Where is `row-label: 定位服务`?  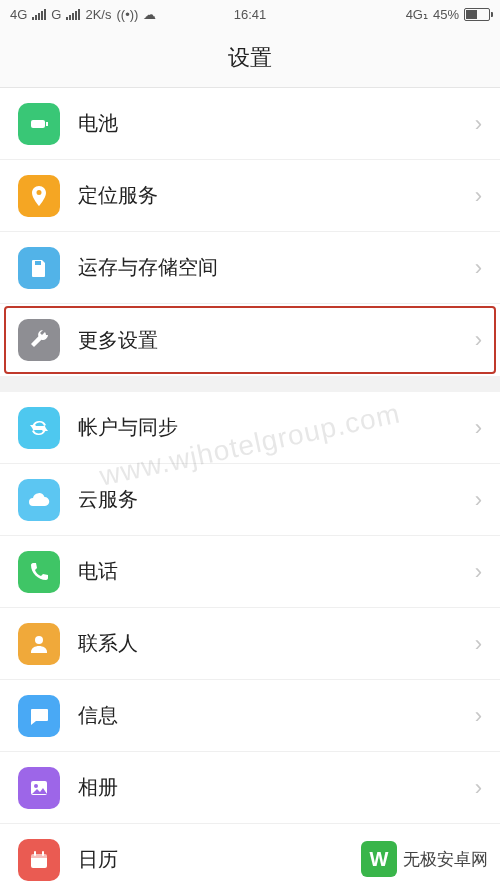
row-label: 定位服务 is located at coordinates (276, 196).